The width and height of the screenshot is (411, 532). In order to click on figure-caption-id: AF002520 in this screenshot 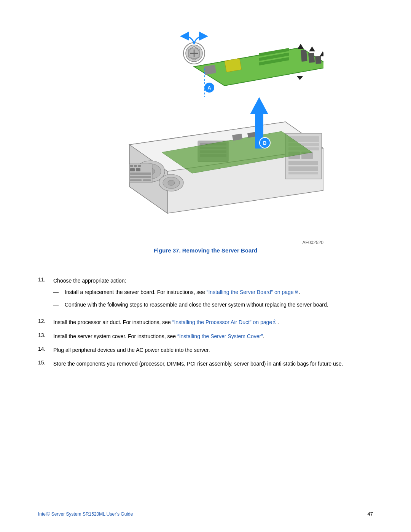, I will do `click(206, 243)`.